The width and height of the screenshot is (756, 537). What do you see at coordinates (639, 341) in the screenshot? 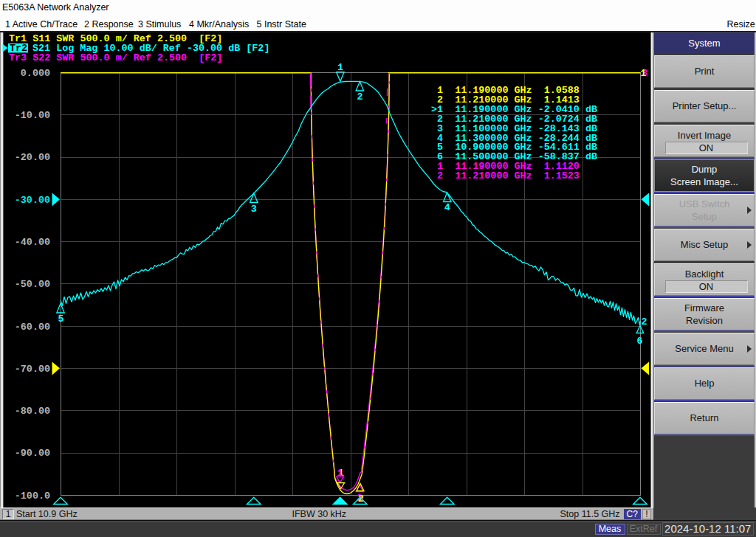
I see `svg-text: 6` at bounding box center [639, 341].